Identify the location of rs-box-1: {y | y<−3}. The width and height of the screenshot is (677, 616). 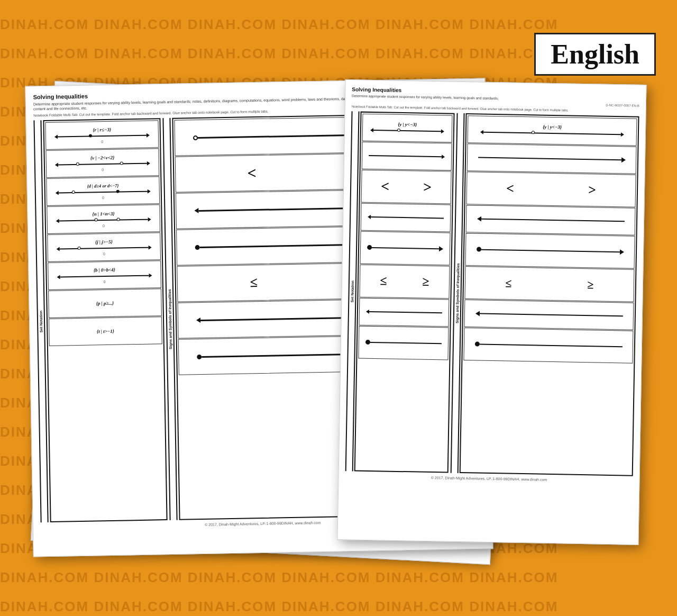
(552, 131).